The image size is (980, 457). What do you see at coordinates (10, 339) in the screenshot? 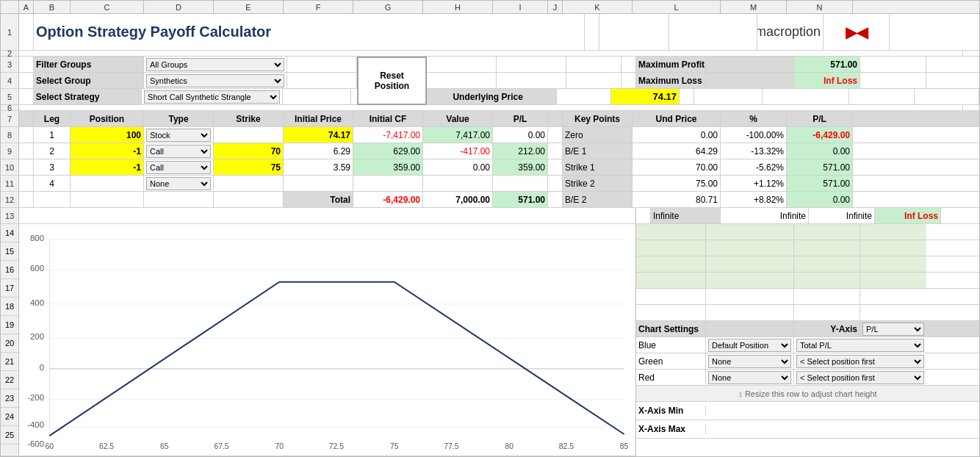
I see `row-nums-chart: 14 15 16 17 18 19 20 21 22 23 24 25` at bounding box center [10, 339].